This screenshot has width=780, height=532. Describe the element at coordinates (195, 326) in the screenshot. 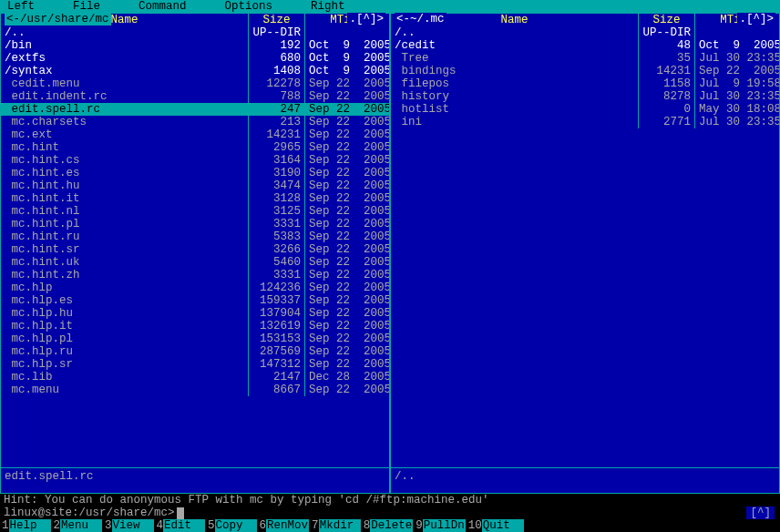

I see `file-row: mc.hlp.it132619Sep 22 2005` at that location.